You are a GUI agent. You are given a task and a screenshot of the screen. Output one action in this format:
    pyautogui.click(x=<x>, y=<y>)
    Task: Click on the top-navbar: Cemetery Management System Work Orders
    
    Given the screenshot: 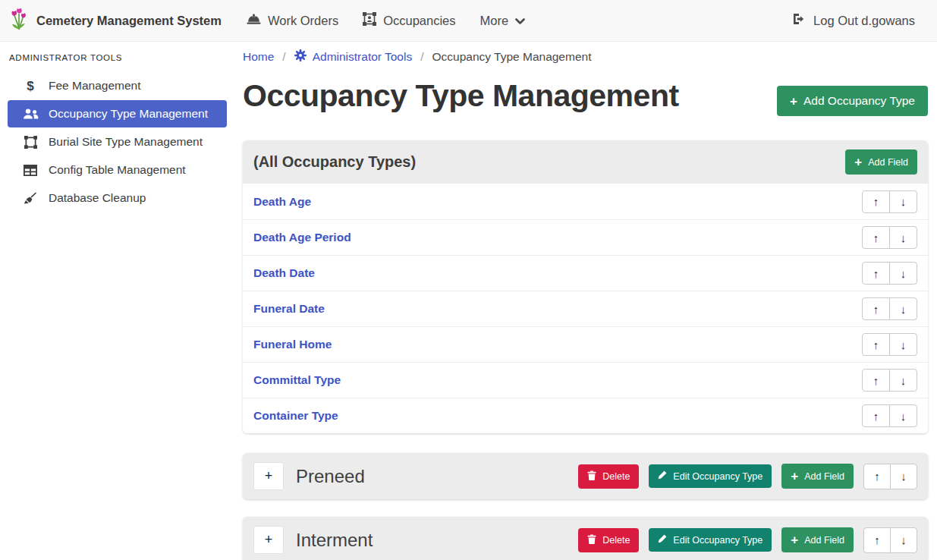 What is the action you would take?
    pyautogui.click(x=469, y=21)
    